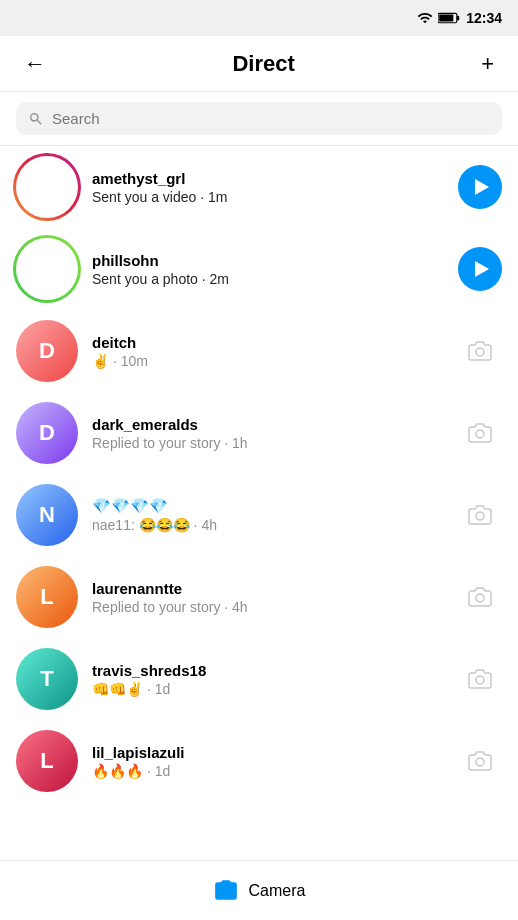  What do you see at coordinates (259, 890) in the screenshot?
I see `bottom-camera-bar: Camera` at bounding box center [259, 890].